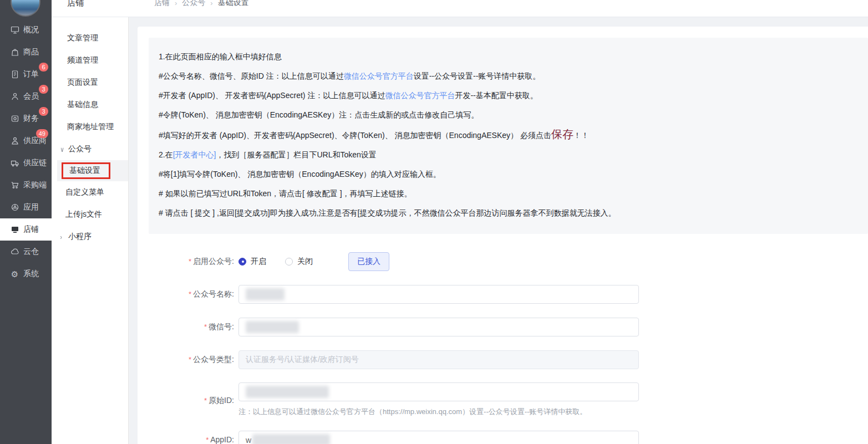 The height and width of the screenshot is (444, 868). Describe the element at coordinates (26, 8) in the screenshot. I see `avatar` at that location.